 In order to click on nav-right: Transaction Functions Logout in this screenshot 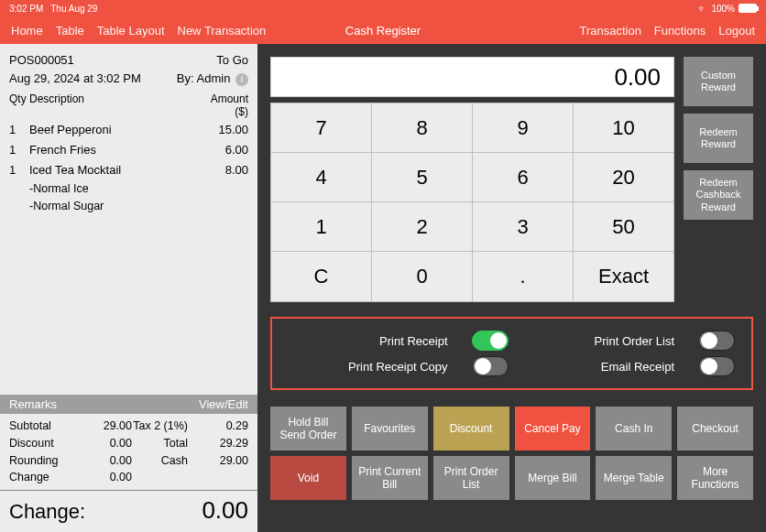, I will do `click(667, 31)`.